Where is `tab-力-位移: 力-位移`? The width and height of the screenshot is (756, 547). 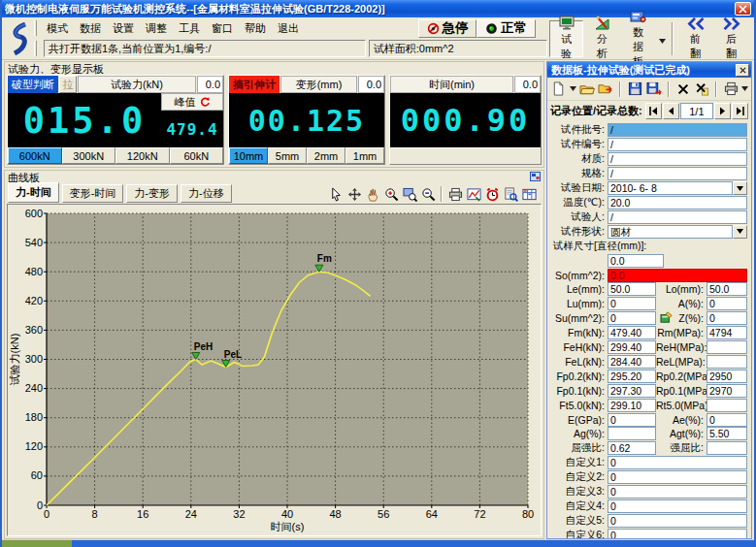 tab-力-位移: 力-位移 is located at coordinates (206, 194).